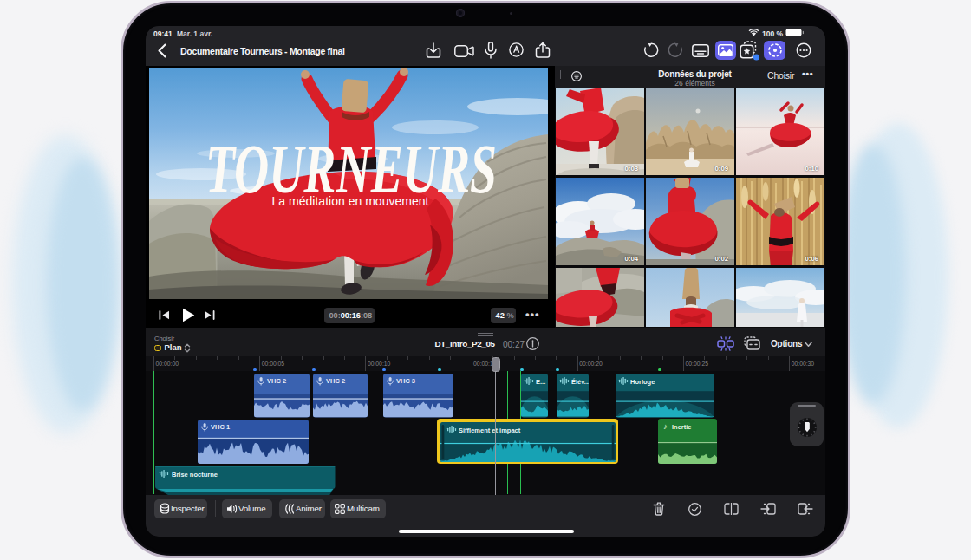 This screenshot has height=560, width=971. Describe the element at coordinates (220, 427) in the screenshot. I see `svg-text: VHC 1` at that location.